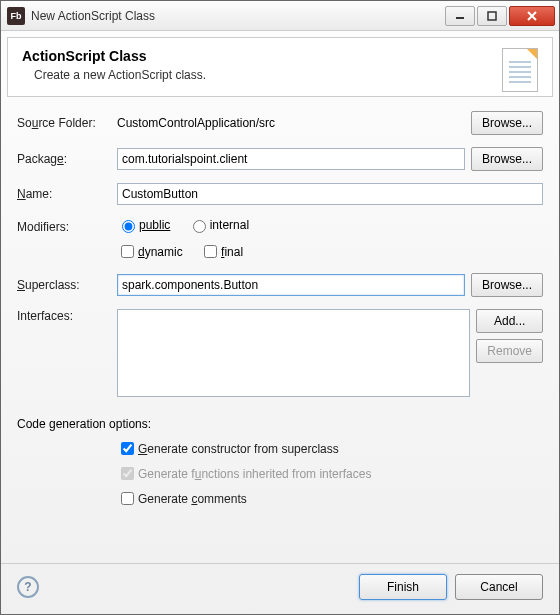  I want to click on header-subtitle: Create a new ActionScript class., so click(286, 75).